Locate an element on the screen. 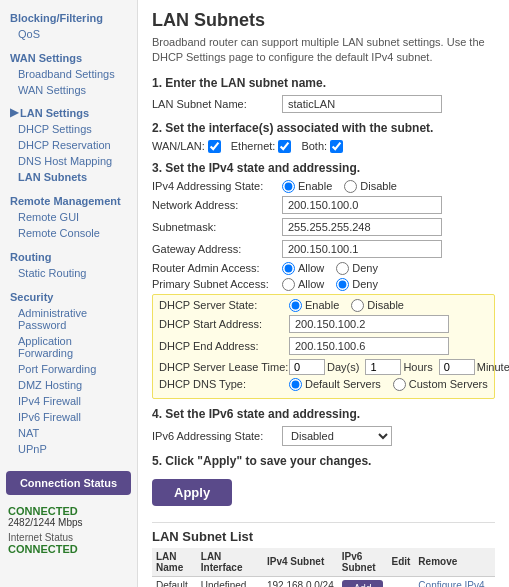 The width and height of the screenshot is (509, 587). dhcp-lease-hours-input is located at coordinates (383, 367).